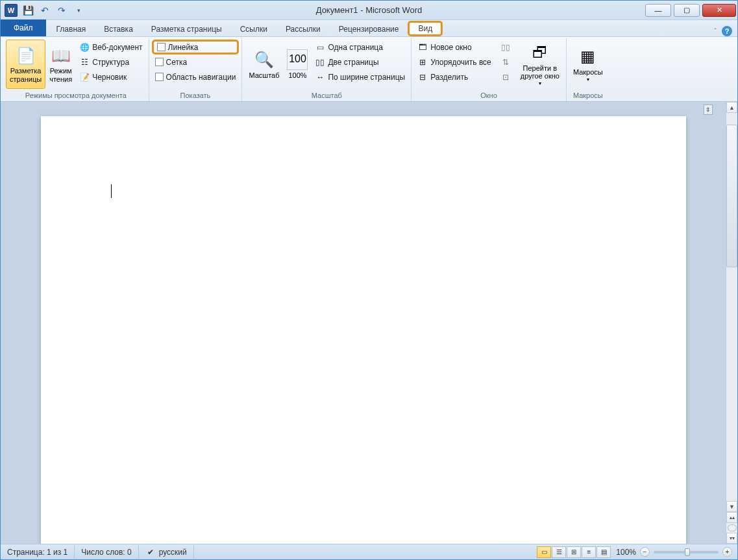  Describe the element at coordinates (732, 518) in the screenshot. I see `prev-page-icon: ▴▴` at that location.